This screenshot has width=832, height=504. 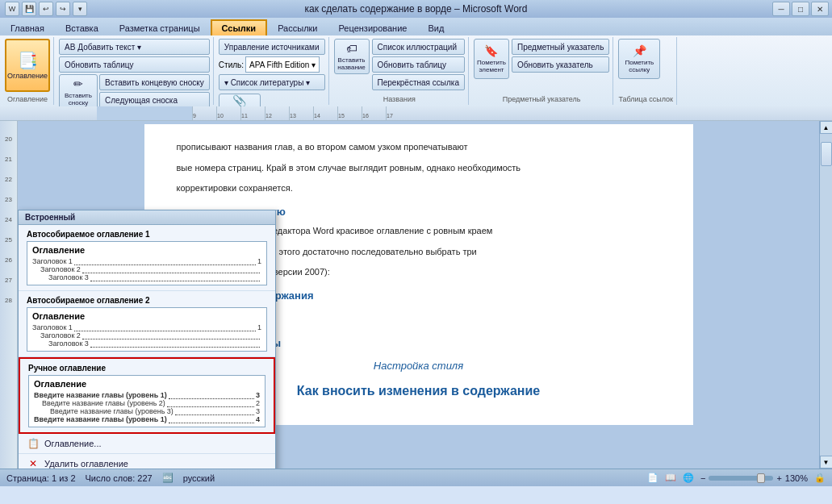 I want to click on redo-btn: ↪, so click(x=63, y=9).